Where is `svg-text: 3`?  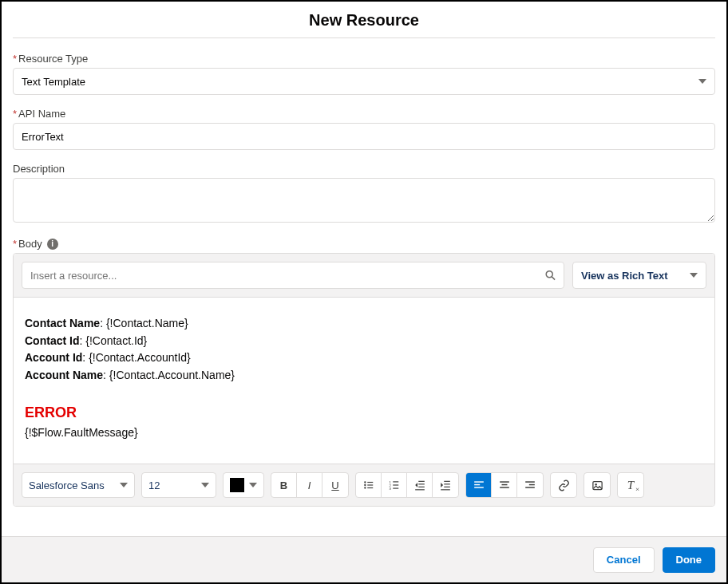
svg-text: 3 is located at coordinates (390, 488).